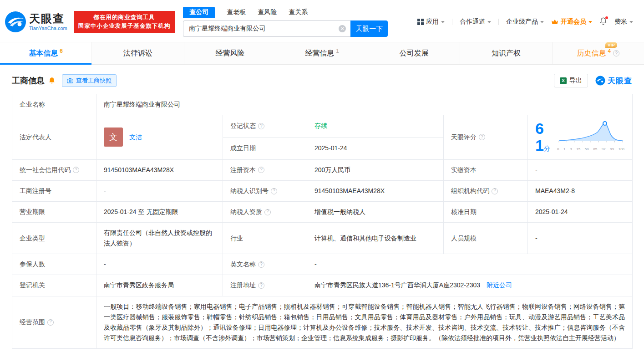 This screenshot has width=644, height=357. What do you see at coordinates (160, 286) in the screenshot?
I see `authority-value: 南宁市青秀区政务服务局` at bounding box center [160, 286].